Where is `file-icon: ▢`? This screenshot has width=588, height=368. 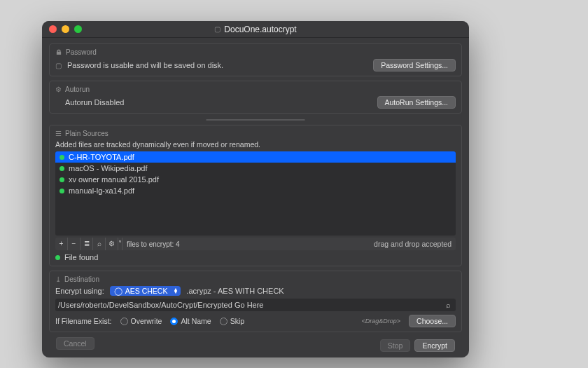
file-icon: ▢ is located at coordinates (217, 29).